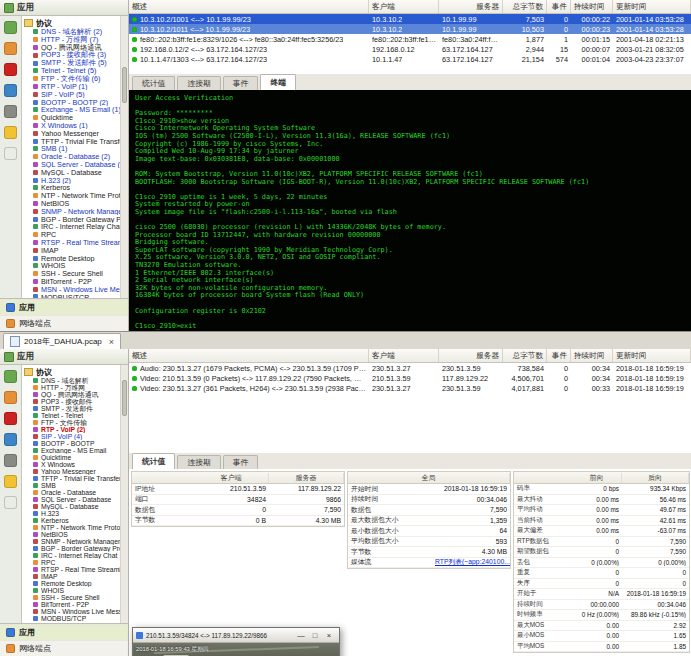 This screenshot has height=656, width=691. I want to click on protocol-tree-item: BOOTP - BOOTP (2), so click(72, 102).